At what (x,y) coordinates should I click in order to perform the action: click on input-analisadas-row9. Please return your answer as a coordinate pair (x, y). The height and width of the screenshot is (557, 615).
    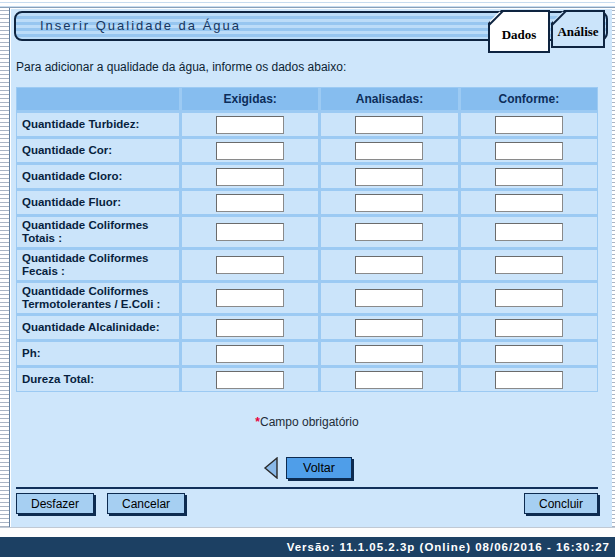
    Looking at the image, I should click on (389, 354).